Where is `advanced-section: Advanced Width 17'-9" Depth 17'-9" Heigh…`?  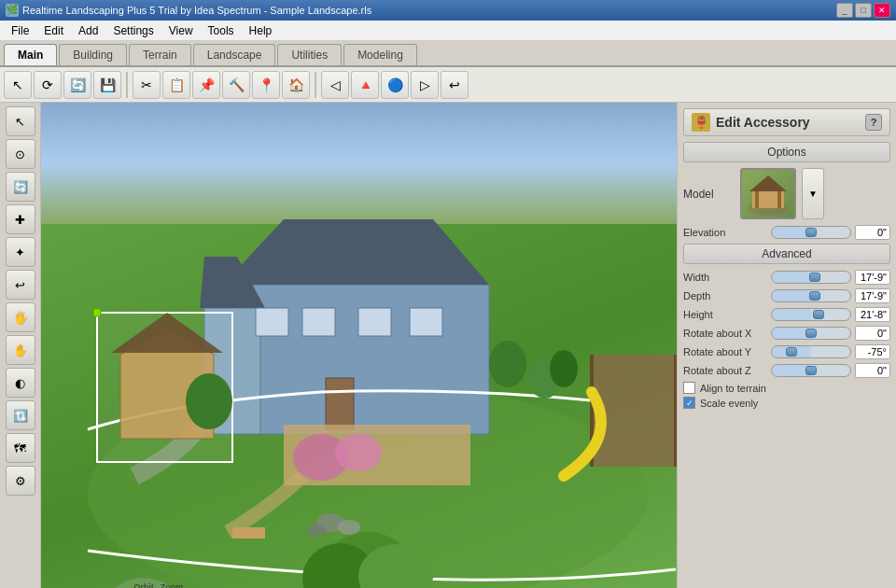
advanced-section: Advanced Width 17'-9" Depth 17'-9" Heigh… is located at coordinates (787, 327).